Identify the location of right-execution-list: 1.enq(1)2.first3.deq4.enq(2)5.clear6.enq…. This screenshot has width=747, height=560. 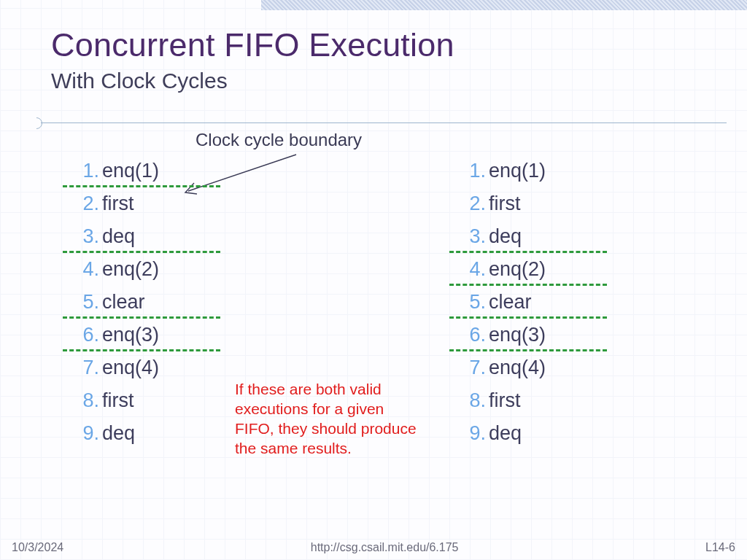
(535, 302).